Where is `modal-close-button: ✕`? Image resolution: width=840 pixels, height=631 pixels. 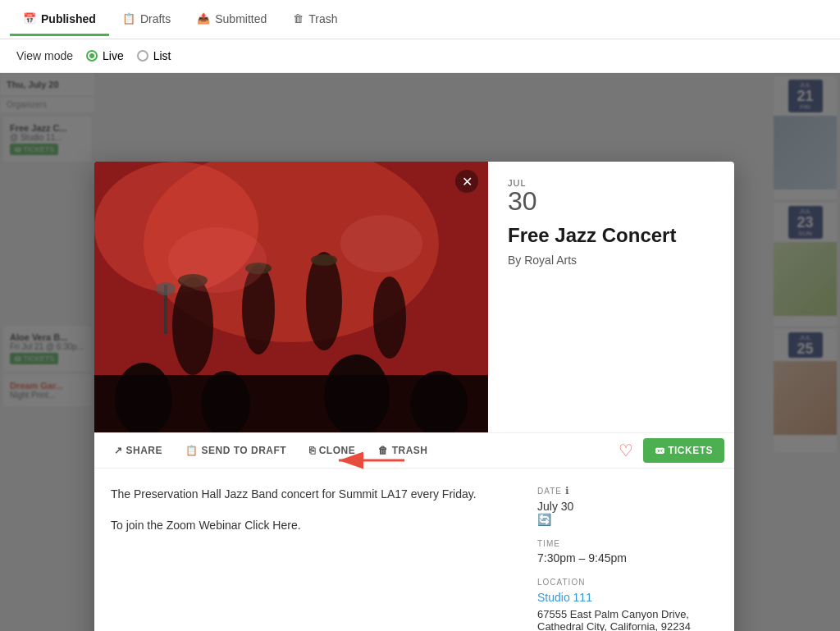 modal-close-button: ✕ is located at coordinates (467, 181).